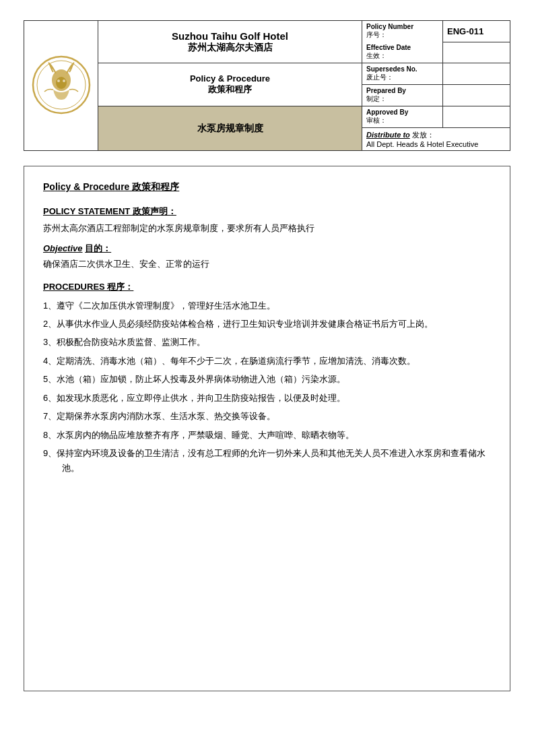  Describe the element at coordinates (267, 398) in the screenshot. I see `procedure-item-6: 6、如发现水质恶化，应立即停止供水，并向卫生防疫站报告，以便及时处理。` at that location.